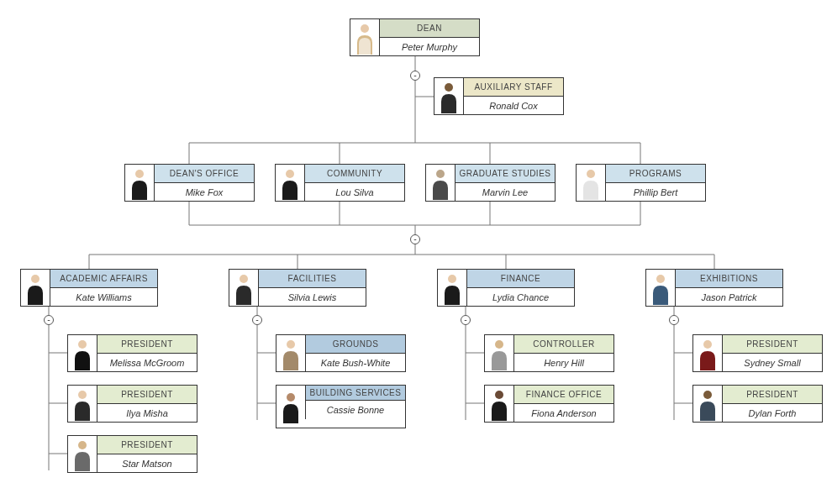 This screenshot has width=832, height=504. Describe the element at coordinates (341, 407) in the screenshot. I see `node-building-services: BUILDING SERVICES Cassie Bonne` at that location.